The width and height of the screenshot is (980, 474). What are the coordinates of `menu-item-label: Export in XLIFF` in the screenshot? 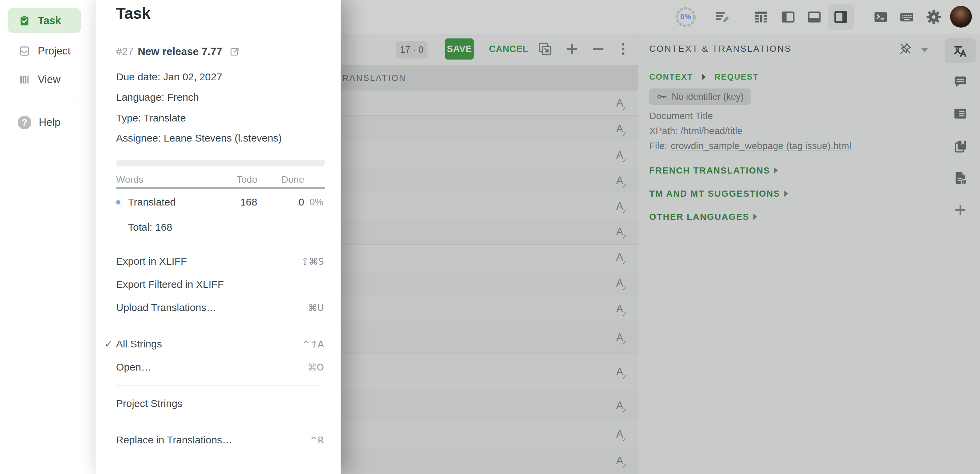 It's located at (208, 261).